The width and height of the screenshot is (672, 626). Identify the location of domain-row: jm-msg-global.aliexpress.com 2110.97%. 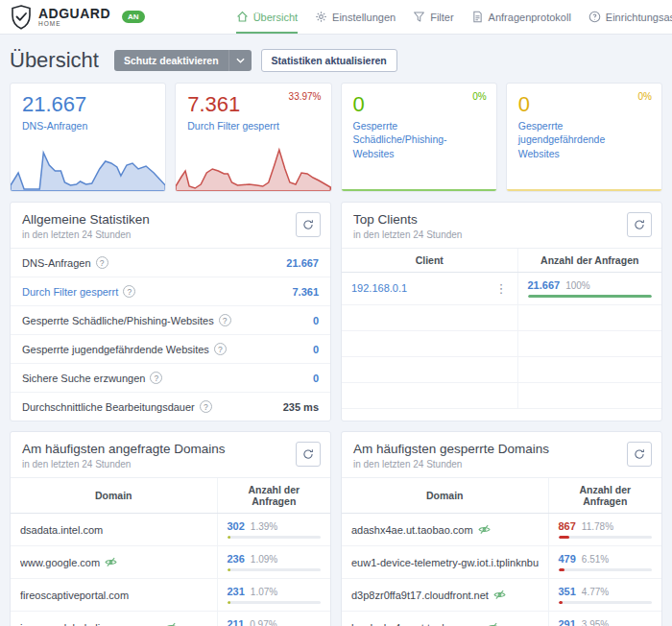
(171, 618).